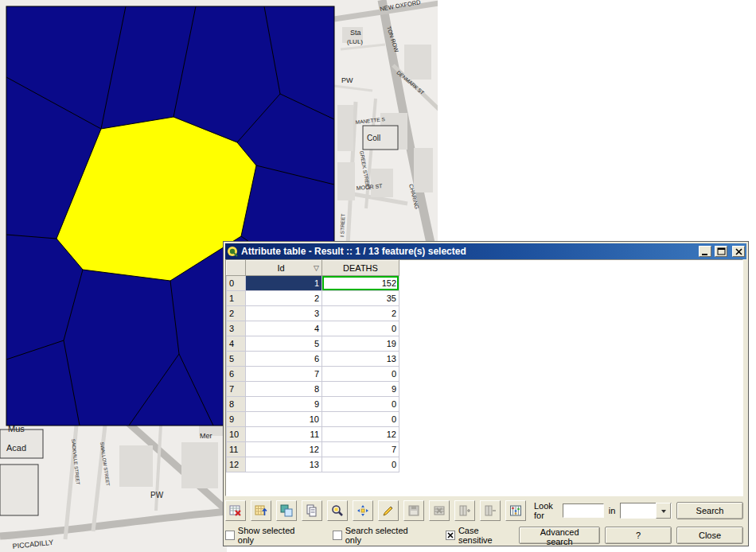 The image size is (756, 552). Describe the element at coordinates (314, 390) in the screenshot. I see `table-row: 789` at that location.